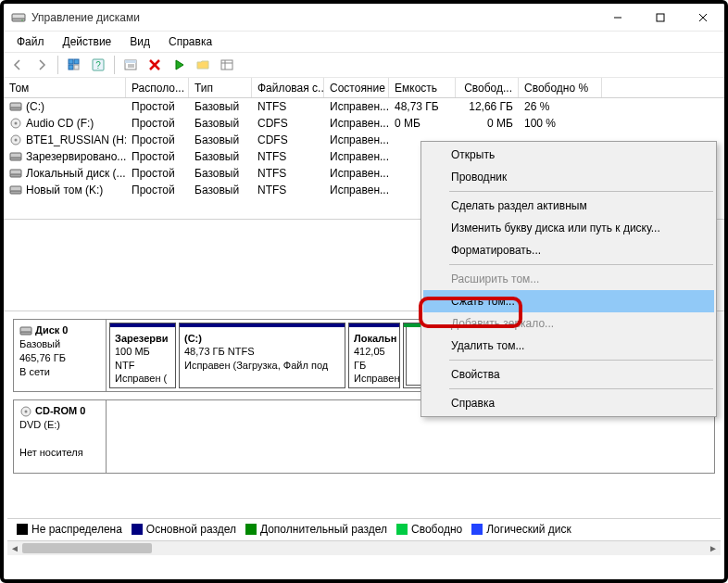 The width and height of the screenshot is (728, 583). I want to click on col-type: Тип, so click(220, 87).